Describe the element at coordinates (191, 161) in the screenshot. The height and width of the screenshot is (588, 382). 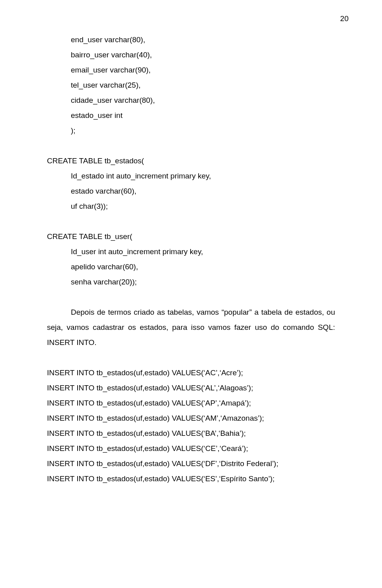
I see `code-line: CREATE TABLE tb_estados(` at that location.